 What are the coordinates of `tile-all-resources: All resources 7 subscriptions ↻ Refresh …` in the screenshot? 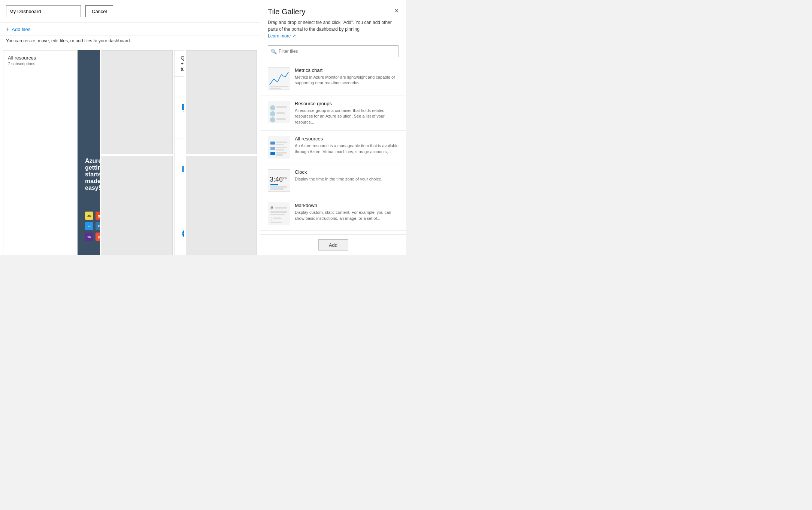 It's located at (40, 153).